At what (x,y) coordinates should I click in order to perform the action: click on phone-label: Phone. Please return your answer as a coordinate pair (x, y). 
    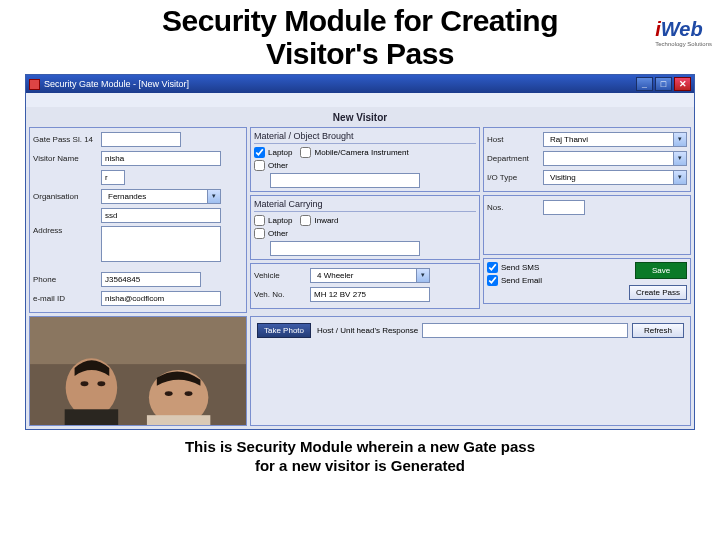
    Looking at the image, I should click on (67, 280).